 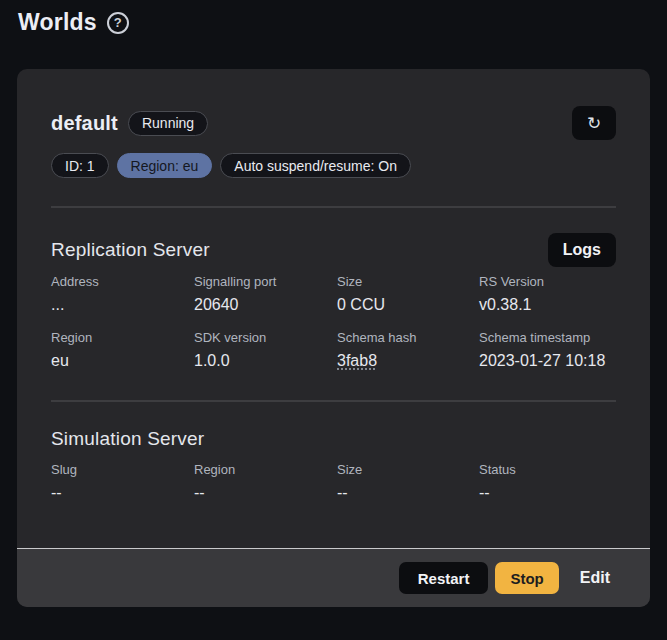 I want to click on field-value: eu, so click(x=122, y=361).